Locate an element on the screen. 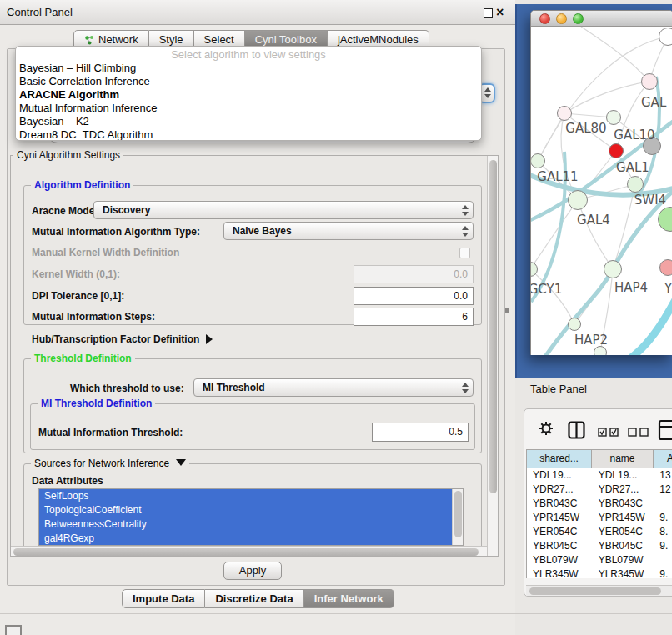 Image resolution: width=672 pixels, height=635 pixels. attribute-item: BetweennessCentrality is located at coordinates (251, 525).